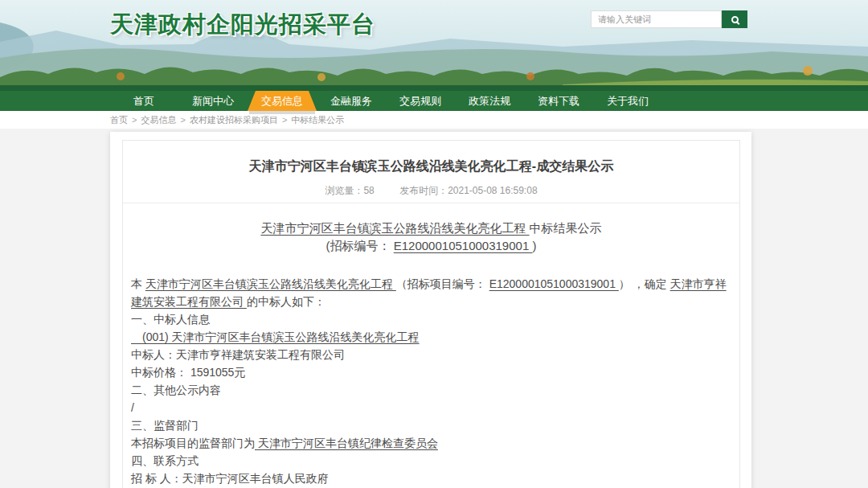  I want to click on plain-text: 一、中标人信息, so click(170, 319).